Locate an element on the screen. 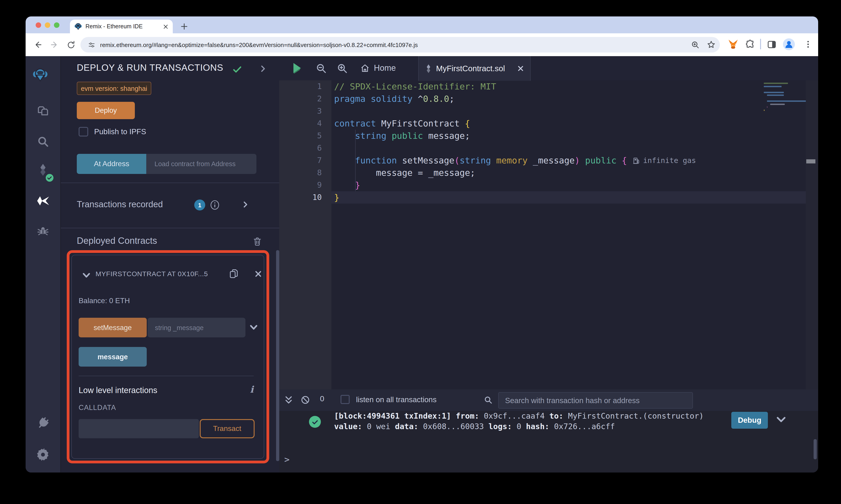 This screenshot has width=841, height=504. debugger-icon is located at coordinates (43, 231).